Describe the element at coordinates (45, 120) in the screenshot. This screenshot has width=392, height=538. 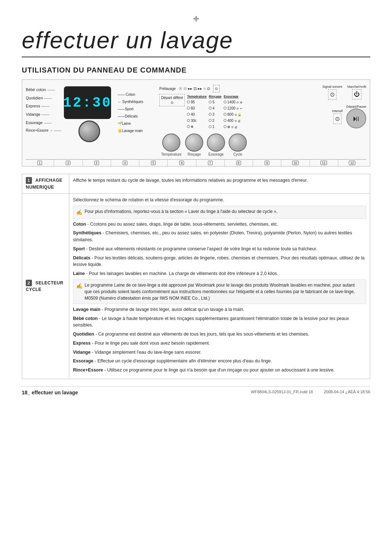
I see `left-program-labels: Bébé coton Quotidien Express Vidange Ess…` at that location.